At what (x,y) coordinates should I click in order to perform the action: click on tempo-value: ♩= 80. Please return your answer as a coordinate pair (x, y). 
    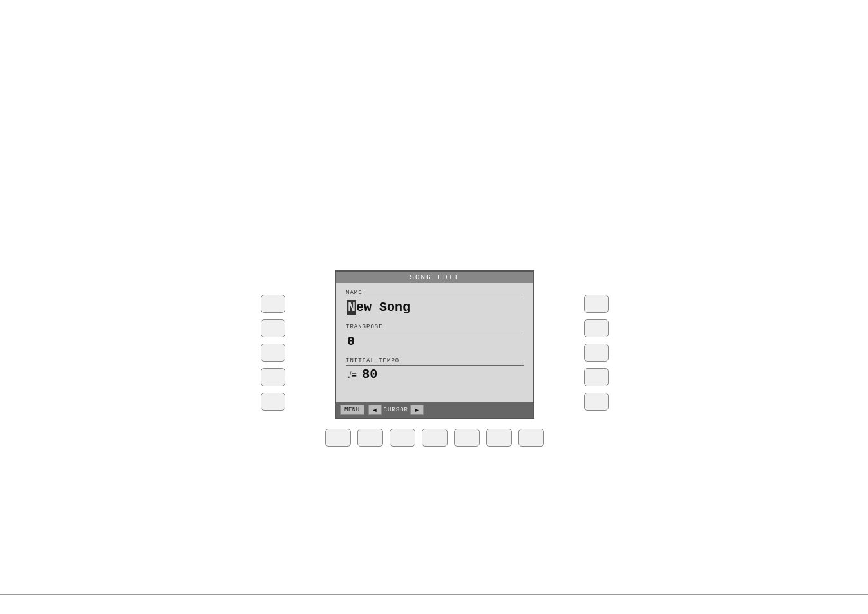
    Looking at the image, I should click on (435, 375).